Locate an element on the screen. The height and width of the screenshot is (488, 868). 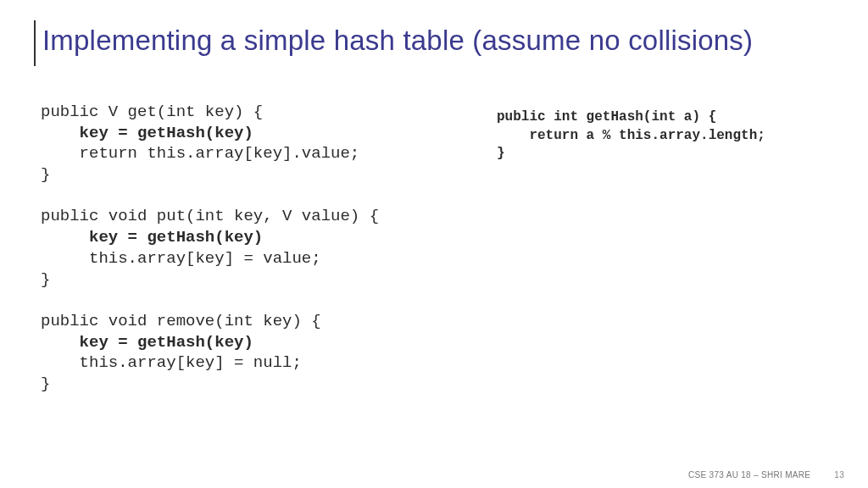
footer-course: CSE 373 AU 18 – SHRI MARE is located at coordinates (749, 474).